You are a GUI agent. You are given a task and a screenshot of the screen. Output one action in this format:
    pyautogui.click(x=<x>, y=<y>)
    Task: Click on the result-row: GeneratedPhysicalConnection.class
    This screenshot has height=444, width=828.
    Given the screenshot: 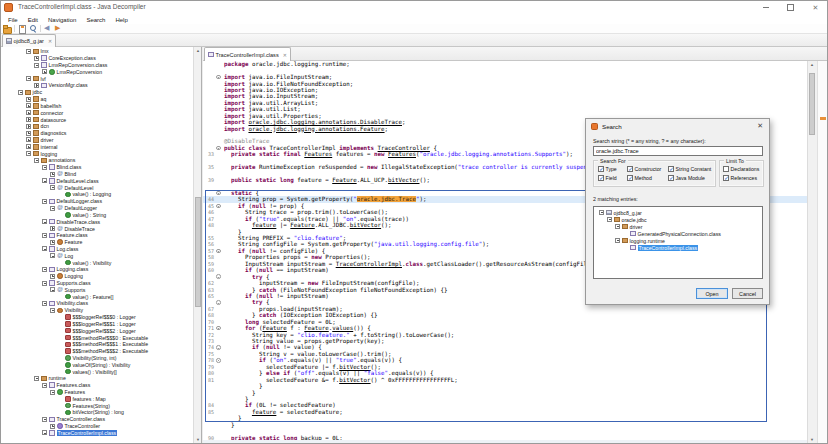 What is the action you would take?
    pyautogui.click(x=678, y=234)
    